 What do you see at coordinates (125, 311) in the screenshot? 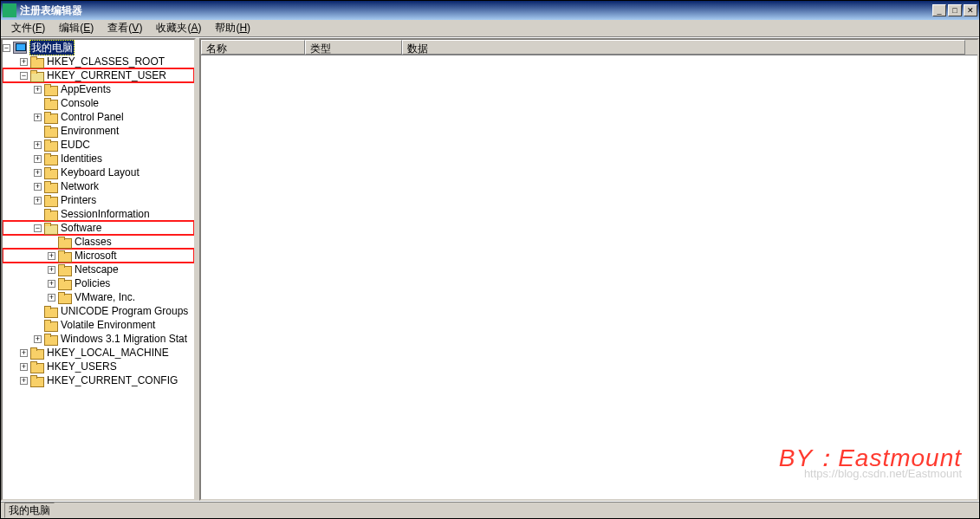
I see `tree-node-label: UNICODE Program Groups` at bounding box center [125, 311].